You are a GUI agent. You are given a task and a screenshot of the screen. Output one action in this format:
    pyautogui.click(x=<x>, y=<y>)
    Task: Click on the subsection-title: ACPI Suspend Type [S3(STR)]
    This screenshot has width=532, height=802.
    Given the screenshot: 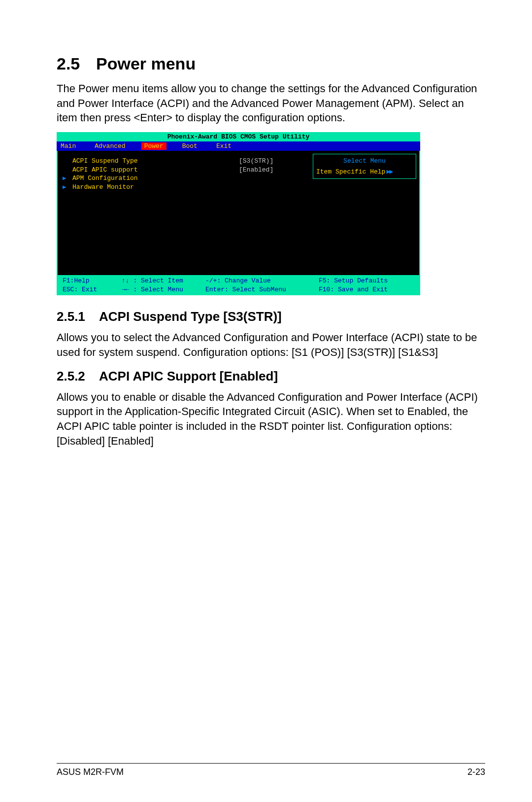 What is the action you would take?
    pyautogui.click(x=190, y=316)
    